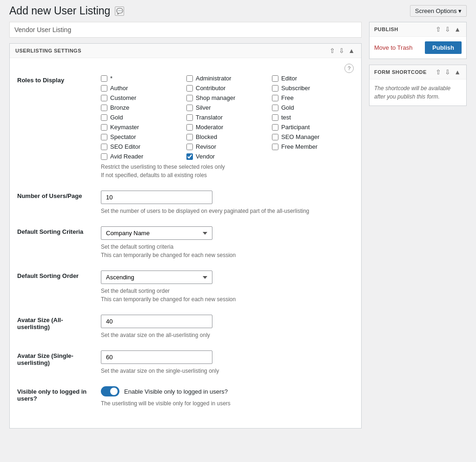 This screenshot has width=476, height=462. I want to click on role-item-role-free: Free, so click(313, 98).